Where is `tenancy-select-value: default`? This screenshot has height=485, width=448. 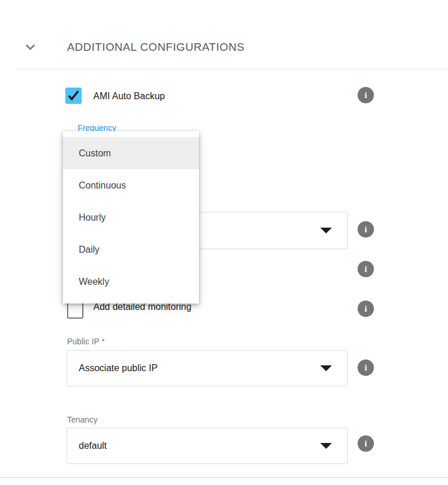
tenancy-select-value: default is located at coordinates (93, 446).